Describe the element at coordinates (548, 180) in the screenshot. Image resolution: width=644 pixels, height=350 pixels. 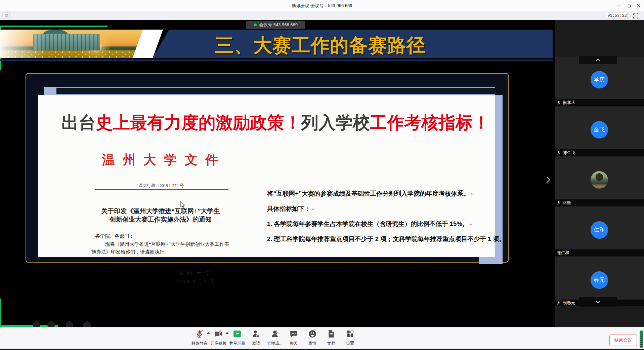
I see `chevron-right-icon` at that location.